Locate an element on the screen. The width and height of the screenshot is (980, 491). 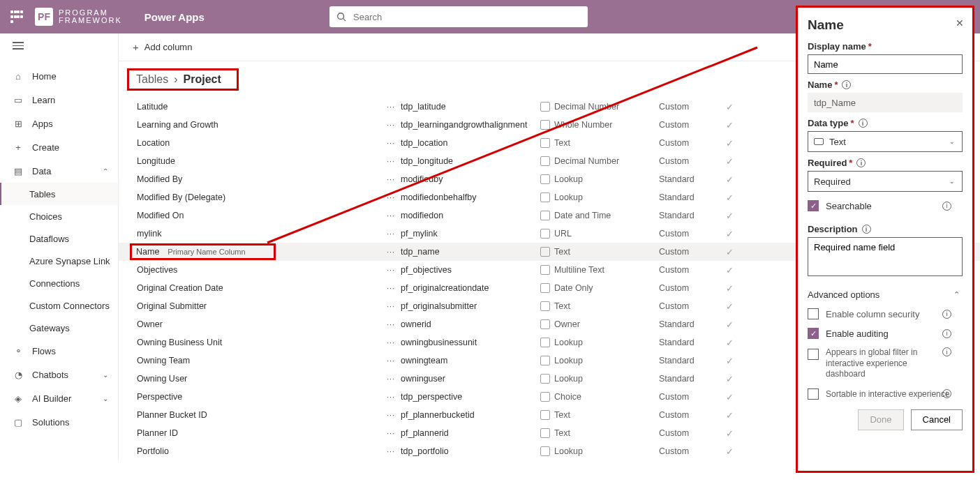
required-select: Required⌄ is located at coordinates (885, 181).